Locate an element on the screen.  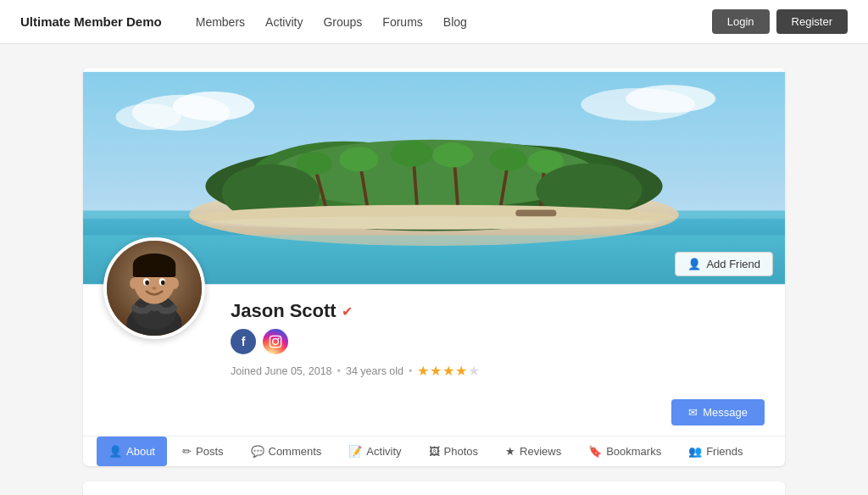
envelope-icon: ✉ is located at coordinates (693, 412).